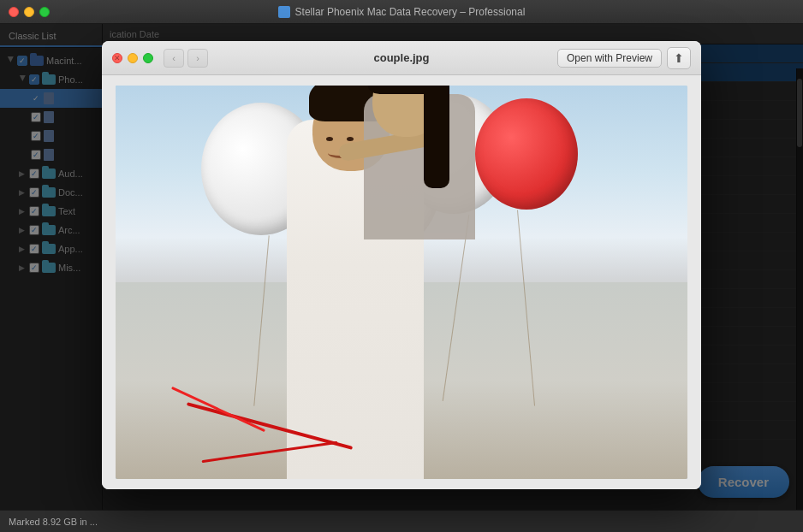  What do you see at coordinates (679, 58) in the screenshot?
I see `share-button: ⬆` at bounding box center [679, 58].